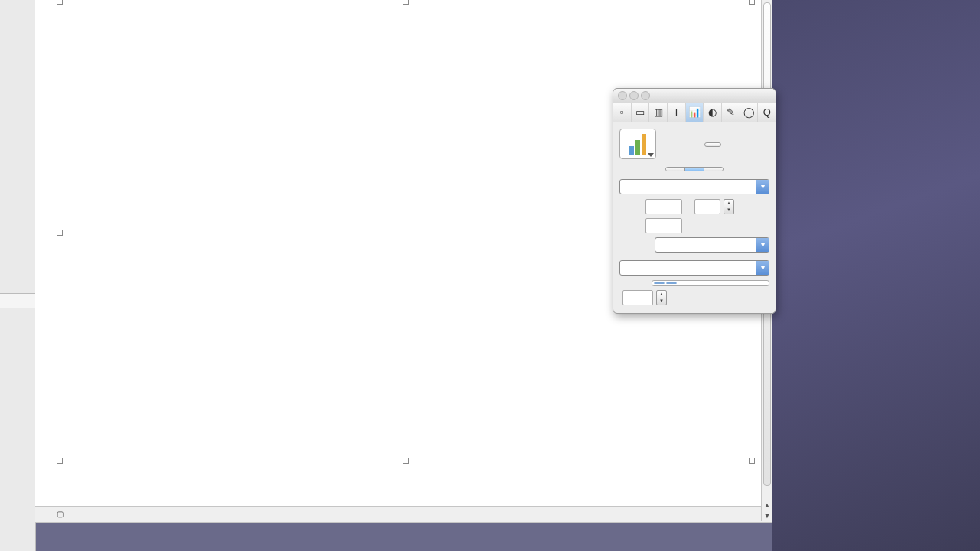  Describe the element at coordinates (714, 169) in the screenshot. I see `subtab-series` at that location.